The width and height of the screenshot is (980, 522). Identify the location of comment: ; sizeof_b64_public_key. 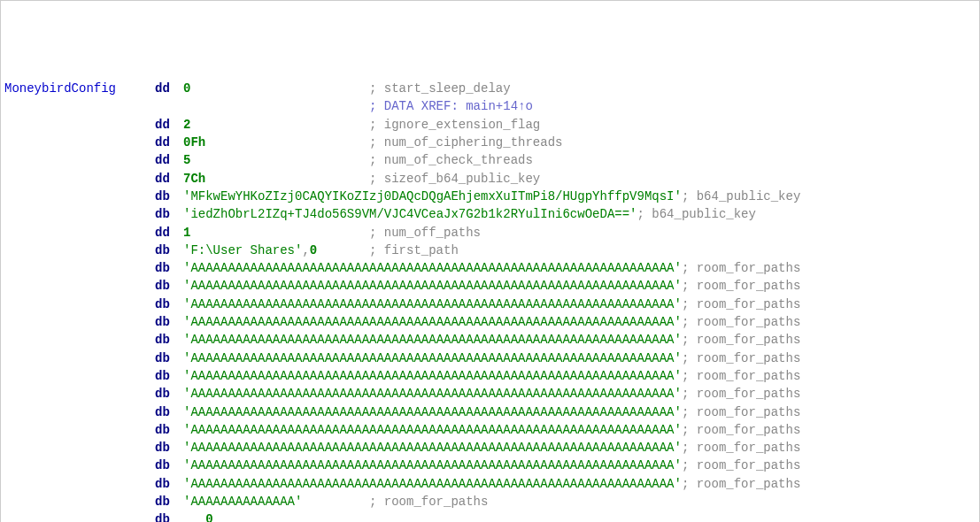
(455, 179).